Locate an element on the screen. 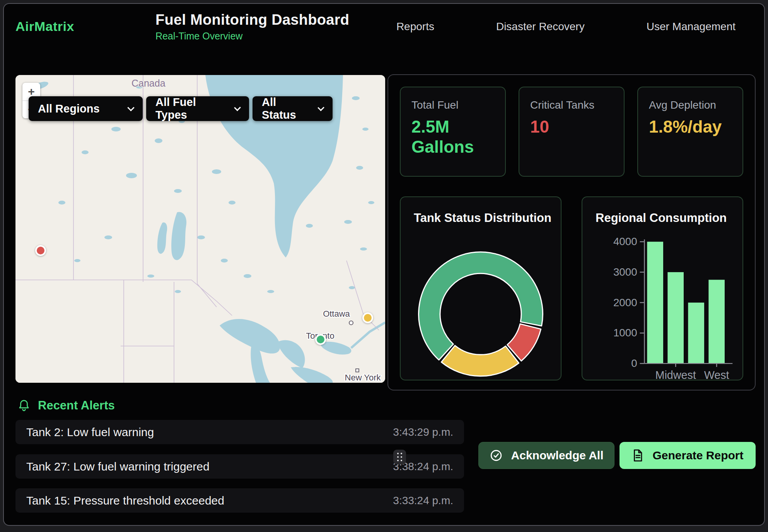 The image size is (768, 532). stat-label: Total Fuel is located at coordinates (453, 105).